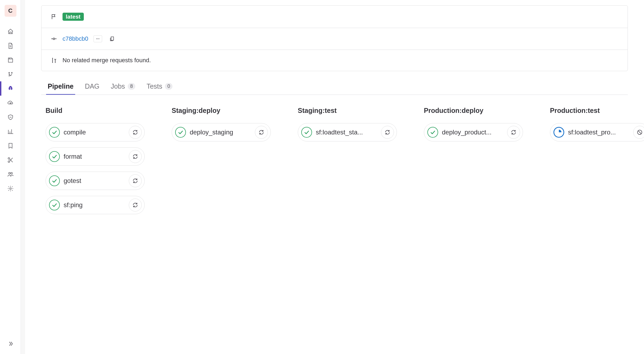  What do you see at coordinates (73, 17) in the screenshot?
I see `latest-badge: latest` at bounding box center [73, 17].